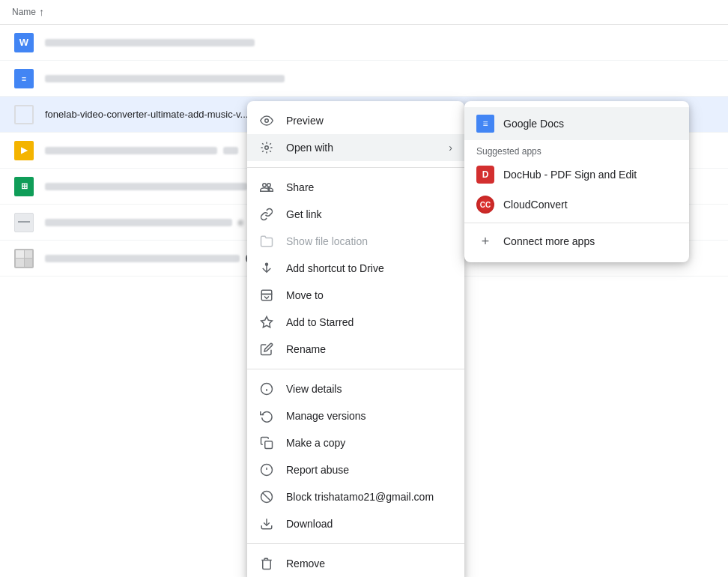  What do you see at coordinates (356, 295) in the screenshot?
I see `menu-item-move-to: Move to` at bounding box center [356, 295].